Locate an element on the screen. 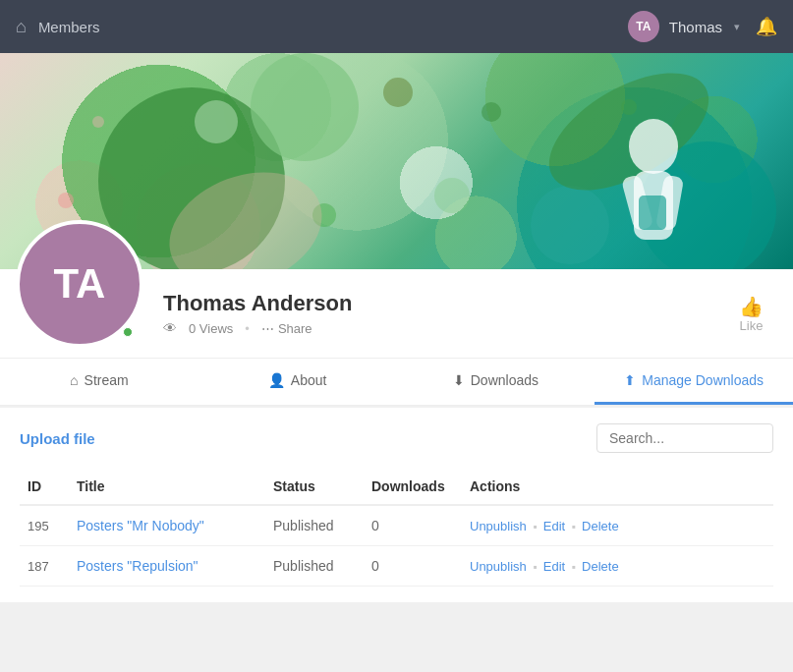 The width and height of the screenshot is (793, 672). title-link: Posters "Mr Nobody" is located at coordinates (141, 526).